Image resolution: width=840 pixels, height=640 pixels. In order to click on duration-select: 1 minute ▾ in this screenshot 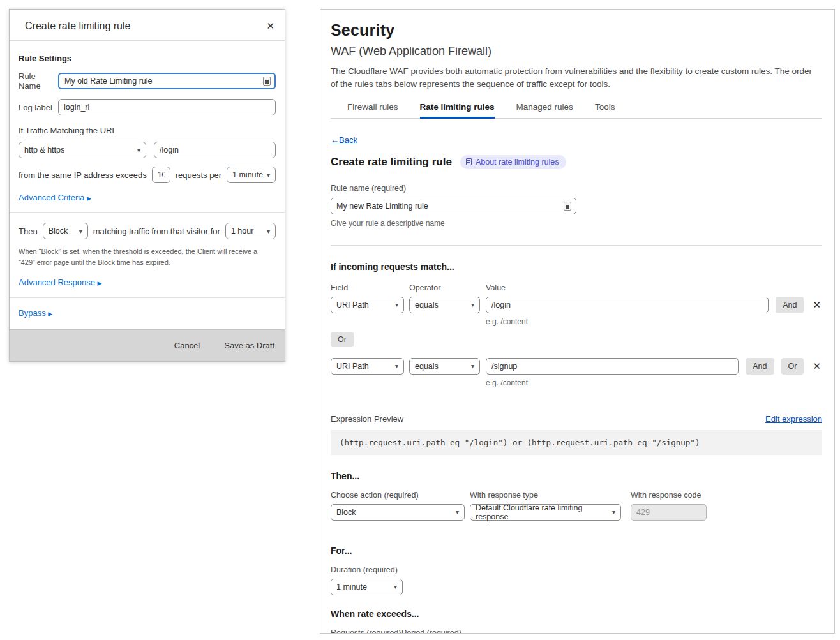, I will do `click(366, 587)`.